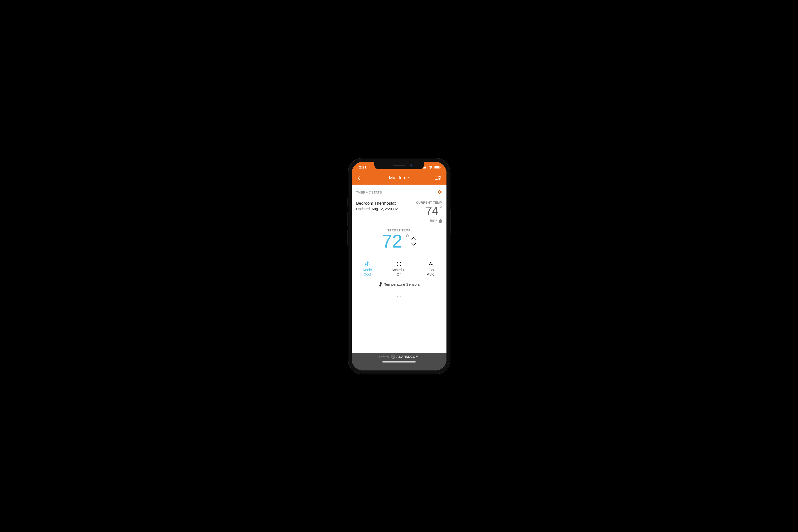 Image resolution: width=798 pixels, height=532 pixels. What do you see at coordinates (348, 238) in the screenshot?
I see `volume-down-hw` at bounding box center [348, 238].